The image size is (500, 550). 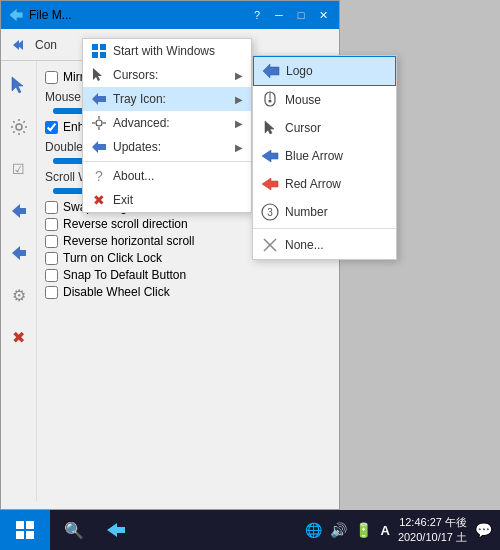 I want to click on notification-center-icon: 💬, so click(x=484, y=530).